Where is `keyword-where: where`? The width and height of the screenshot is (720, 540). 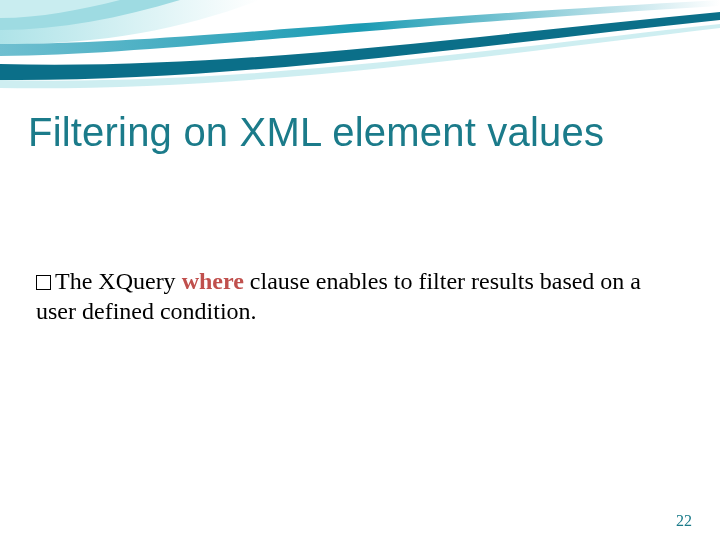 keyword-where: where is located at coordinates (213, 281).